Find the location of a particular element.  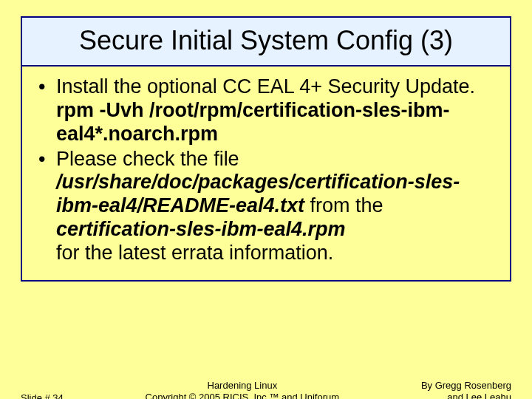

footer-author: By Gregg Rosenberg and Lee Leahu is located at coordinates (466, 390).